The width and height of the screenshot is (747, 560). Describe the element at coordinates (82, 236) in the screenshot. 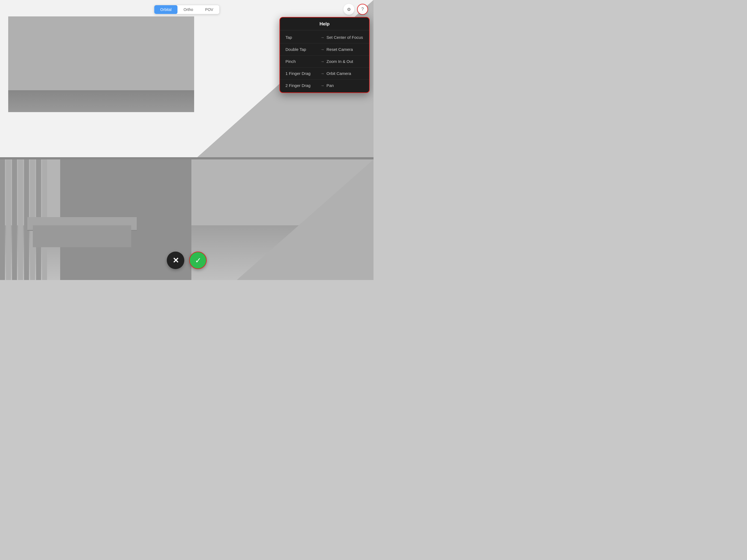

I see `steps-area` at that location.